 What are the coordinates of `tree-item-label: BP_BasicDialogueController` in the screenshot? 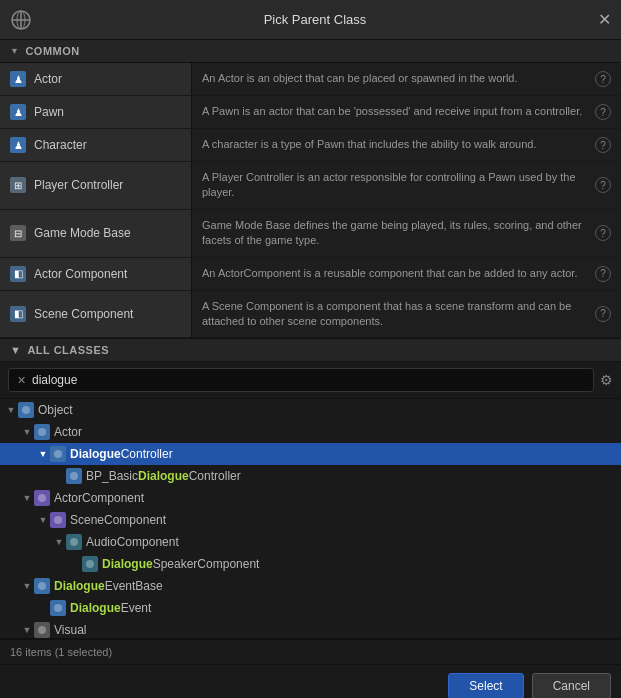 It's located at (164, 476).